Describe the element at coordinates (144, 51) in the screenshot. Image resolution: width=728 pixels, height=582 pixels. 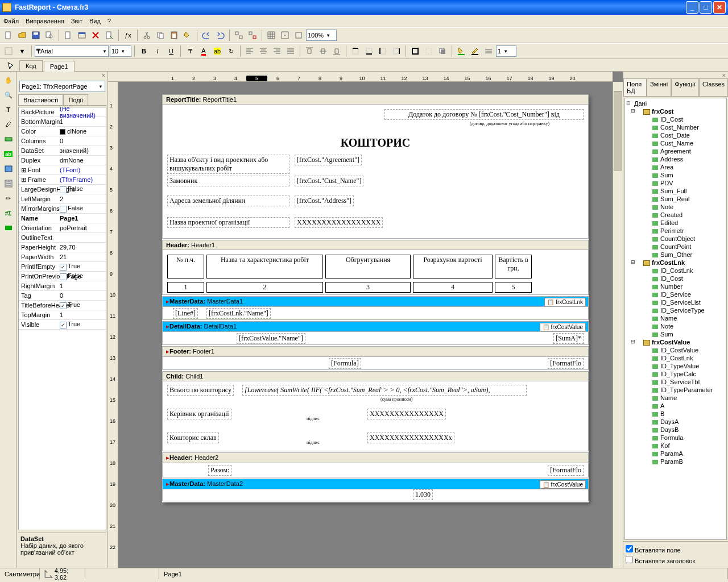
I see `bold-icon: B` at that location.